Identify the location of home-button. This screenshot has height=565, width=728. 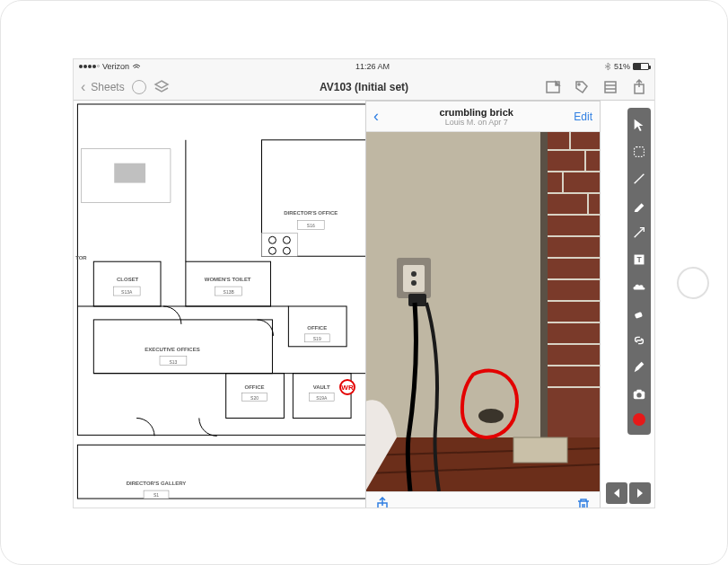
(693, 283).